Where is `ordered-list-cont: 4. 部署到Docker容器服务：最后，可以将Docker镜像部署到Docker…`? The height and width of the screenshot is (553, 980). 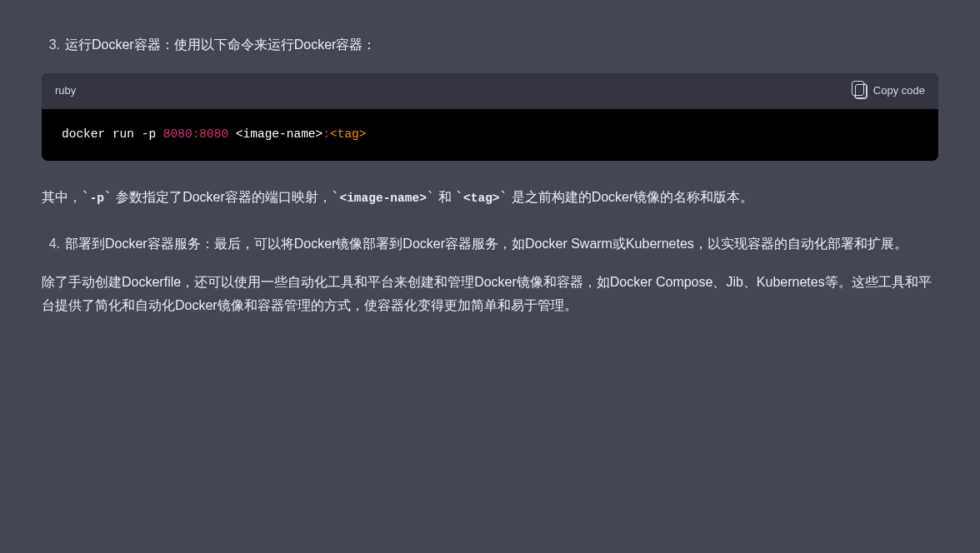
ordered-list-cont: 4. 部署到Docker容器服务：最后，可以将Docker镜像部署到Docker… is located at coordinates (490, 244).